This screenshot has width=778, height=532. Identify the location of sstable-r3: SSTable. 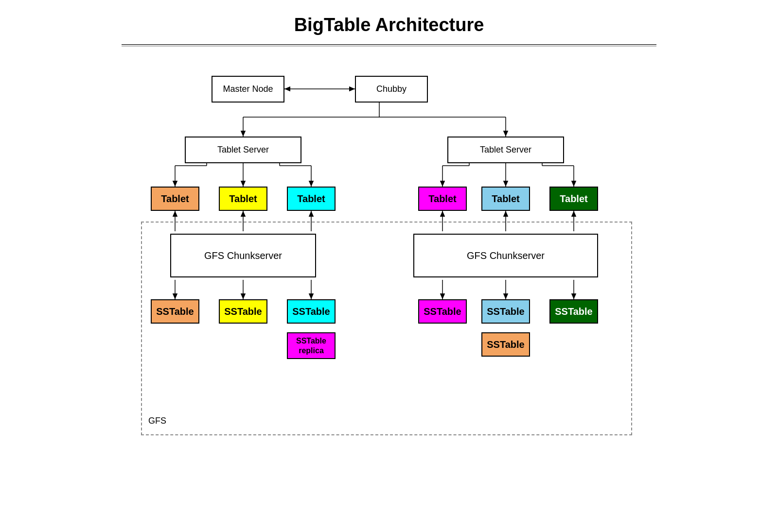
(574, 311).